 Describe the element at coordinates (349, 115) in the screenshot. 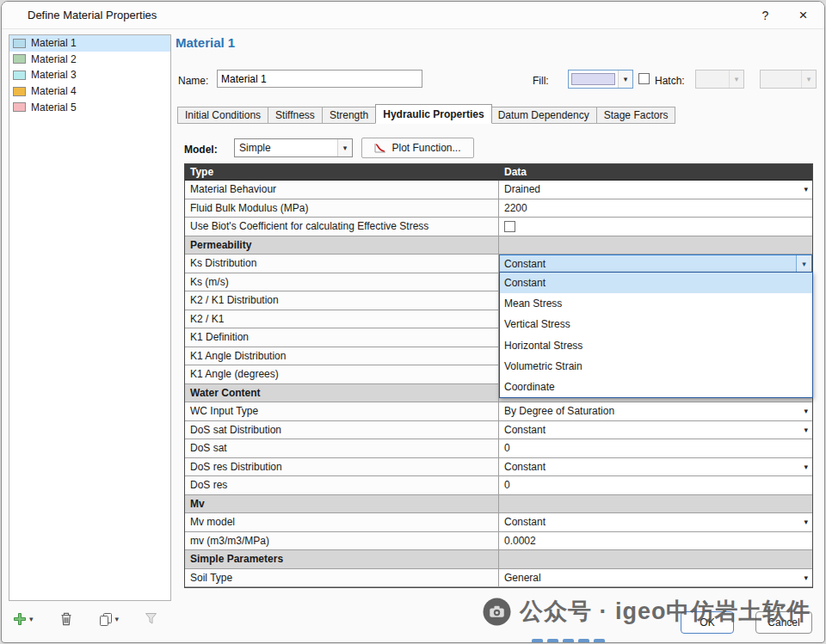

I see `tab-strength: Strength` at that location.